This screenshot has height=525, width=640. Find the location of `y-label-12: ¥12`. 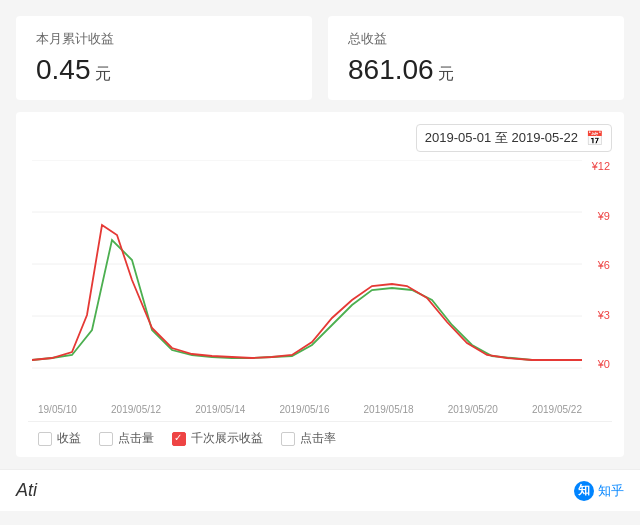

y-label-12: ¥12 is located at coordinates (601, 166).